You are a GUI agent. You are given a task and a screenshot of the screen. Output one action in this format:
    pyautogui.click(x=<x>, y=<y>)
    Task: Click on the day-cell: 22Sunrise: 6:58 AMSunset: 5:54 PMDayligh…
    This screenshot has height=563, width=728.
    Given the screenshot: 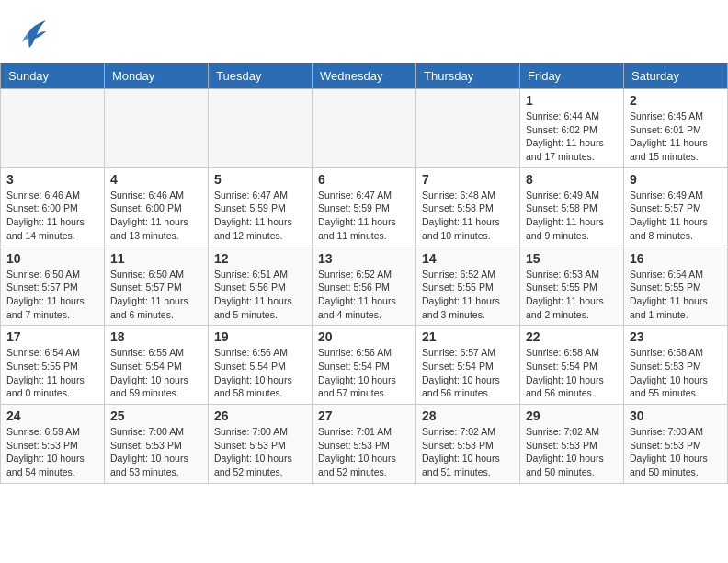 What is the action you would take?
    pyautogui.click(x=572, y=365)
    